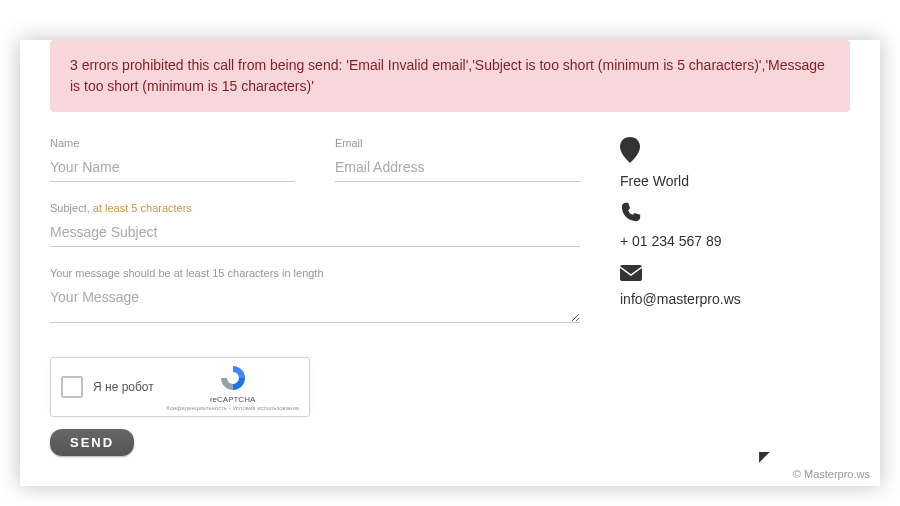 The width and height of the screenshot is (900, 506). What do you see at coordinates (72, 387) in the screenshot?
I see `recaptcha-checkbox` at bounding box center [72, 387].